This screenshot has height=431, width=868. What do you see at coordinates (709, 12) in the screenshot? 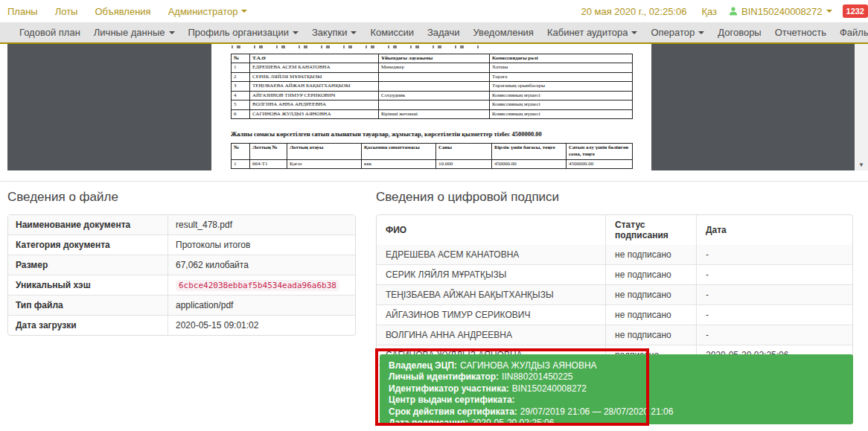
I see `language-switcher: Қаз` at bounding box center [709, 12].